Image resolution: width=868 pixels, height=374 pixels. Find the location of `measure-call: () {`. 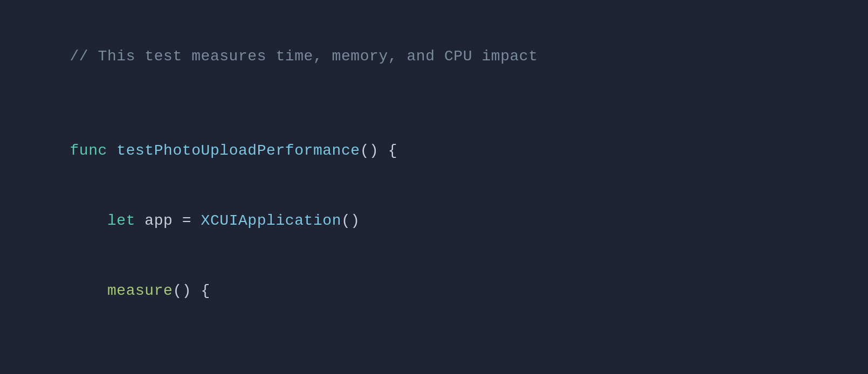

measure-call: () { is located at coordinates (191, 291).